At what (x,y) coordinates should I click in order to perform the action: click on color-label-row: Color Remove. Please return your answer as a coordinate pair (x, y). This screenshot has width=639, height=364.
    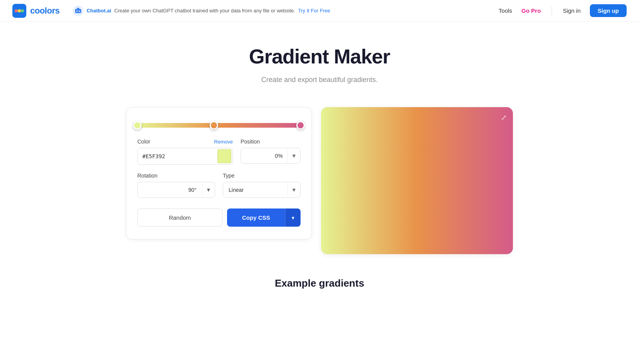
    Looking at the image, I should click on (185, 142).